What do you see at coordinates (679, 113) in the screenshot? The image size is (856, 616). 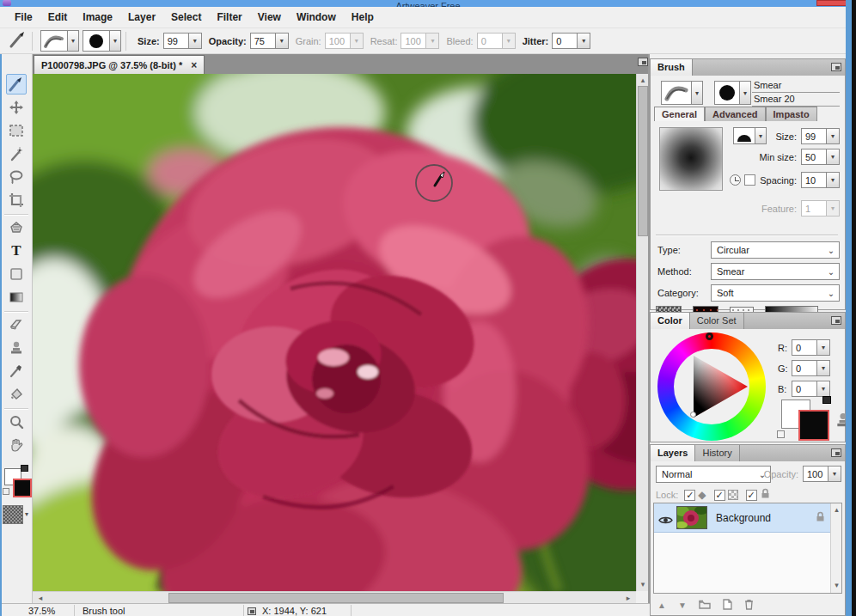 I see `tab-general: General` at bounding box center [679, 113].